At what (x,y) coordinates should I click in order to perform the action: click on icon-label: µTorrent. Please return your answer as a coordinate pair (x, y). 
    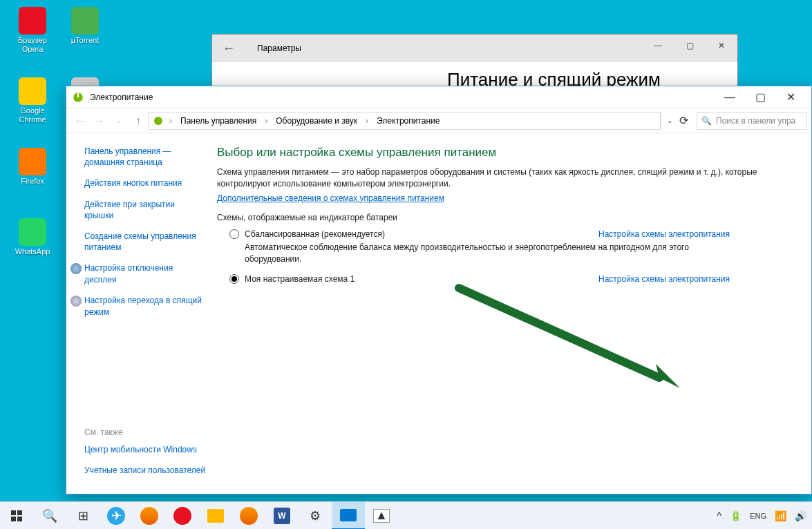
    Looking at the image, I should click on (85, 40).